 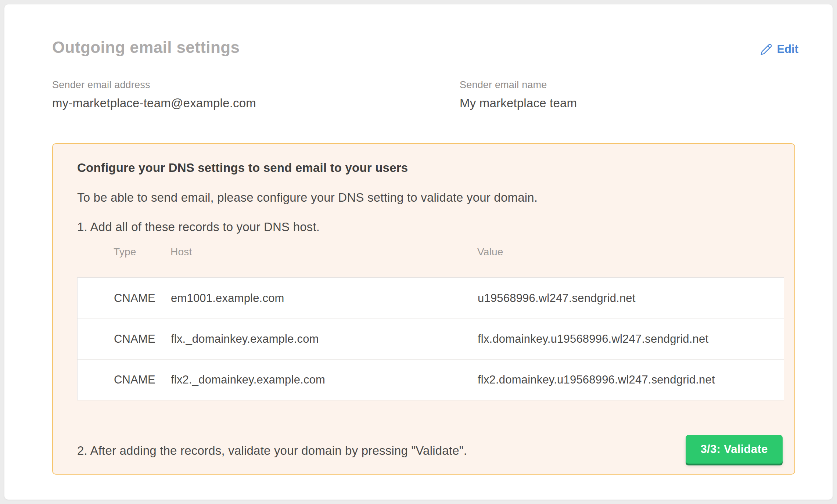 I want to click on dns-value-cell: flx2.domainkey.u19568996.wl247.sendgrid.…, so click(x=631, y=380).